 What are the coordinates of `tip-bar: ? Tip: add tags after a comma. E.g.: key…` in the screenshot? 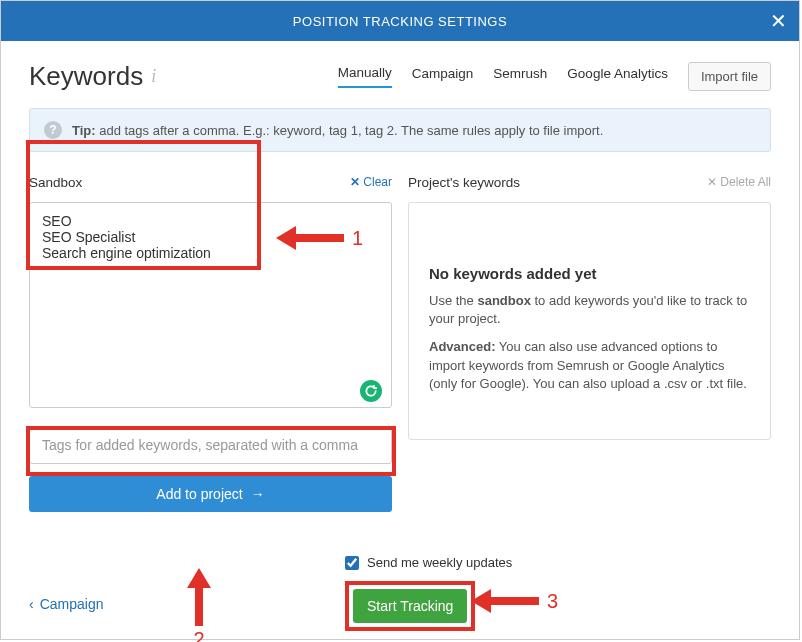 It's located at (400, 130).